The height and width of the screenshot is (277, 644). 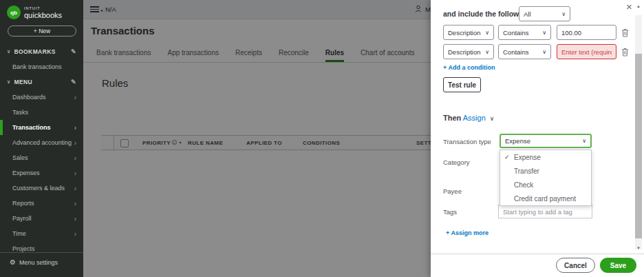 What do you see at coordinates (537, 265) in the screenshot?
I see `panel-footer: Cancel Save` at bounding box center [537, 265].